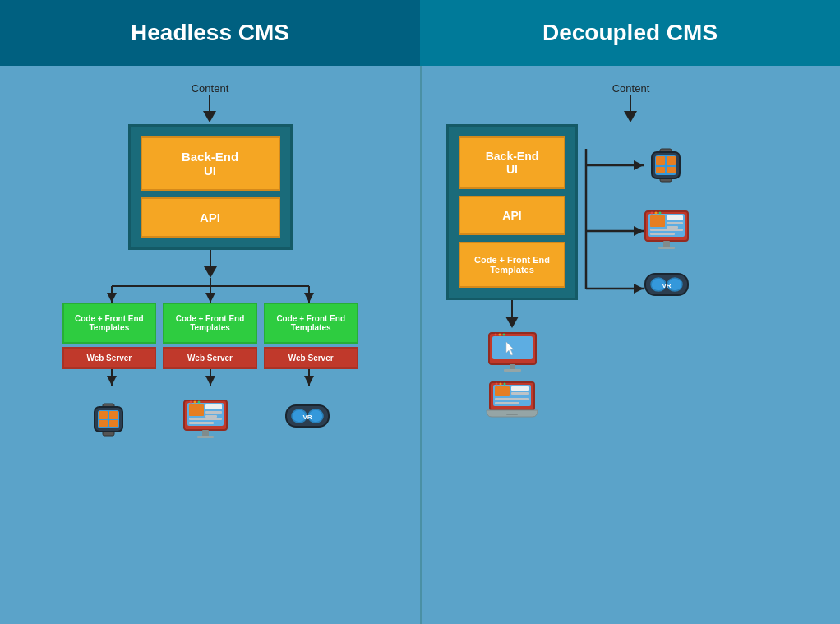 The width and height of the screenshot is (840, 624). What do you see at coordinates (512, 375) in the screenshot?
I see `right-bottom-devices` at bounding box center [512, 375].